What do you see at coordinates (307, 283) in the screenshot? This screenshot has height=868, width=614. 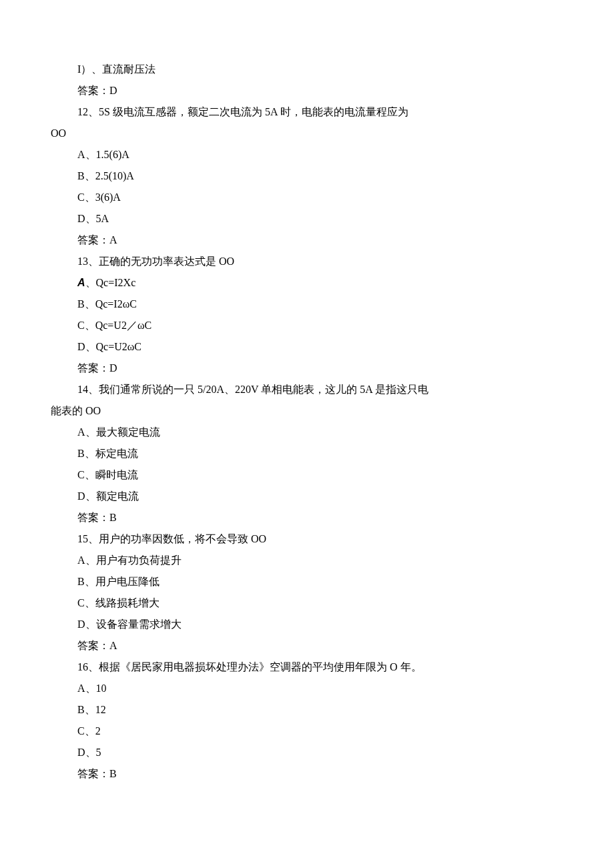 I see `text-line: A、Qc=I2Xc` at bounding box center [307, 283].